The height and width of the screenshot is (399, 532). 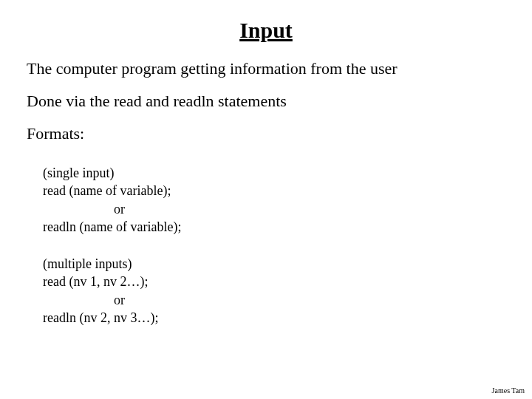 What do you see at coordinates (266, 101) in the screenshot?
I see `body-text-line-2: Done via the read and readln statements` at bounding box center [266, 101].